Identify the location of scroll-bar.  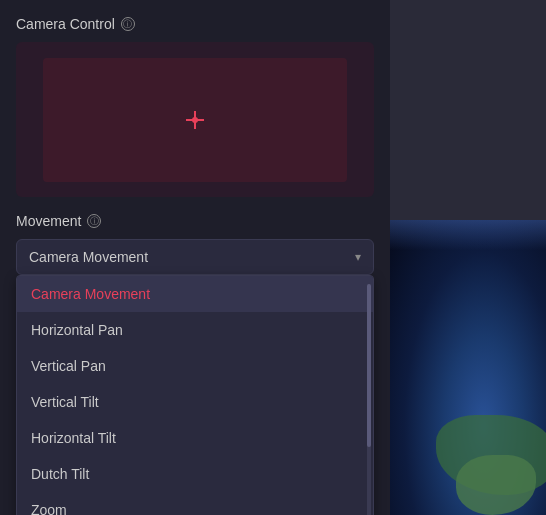
(369, 400).